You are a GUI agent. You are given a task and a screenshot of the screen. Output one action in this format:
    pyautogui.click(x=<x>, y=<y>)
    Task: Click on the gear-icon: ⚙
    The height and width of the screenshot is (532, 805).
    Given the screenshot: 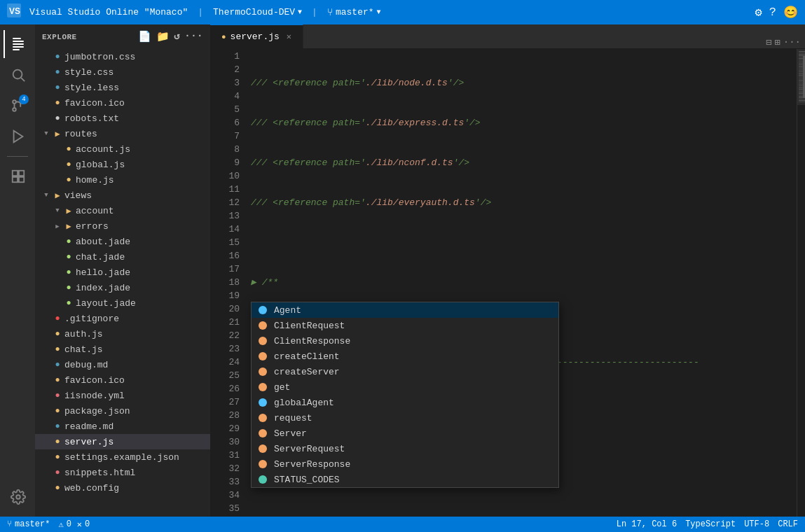 What is the action you would take?
    pyautogui.click(x=759, y=13)
    